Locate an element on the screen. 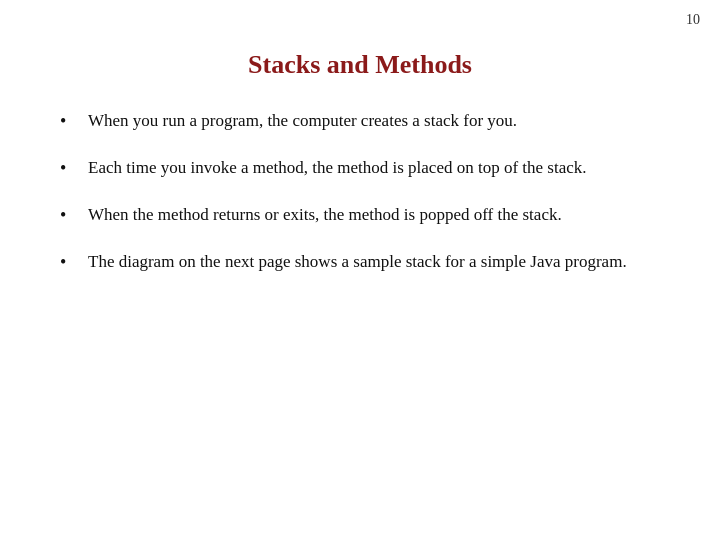  bullet-item-3: •When the method returns or exits, the m… is located at coordinates (360, 216).